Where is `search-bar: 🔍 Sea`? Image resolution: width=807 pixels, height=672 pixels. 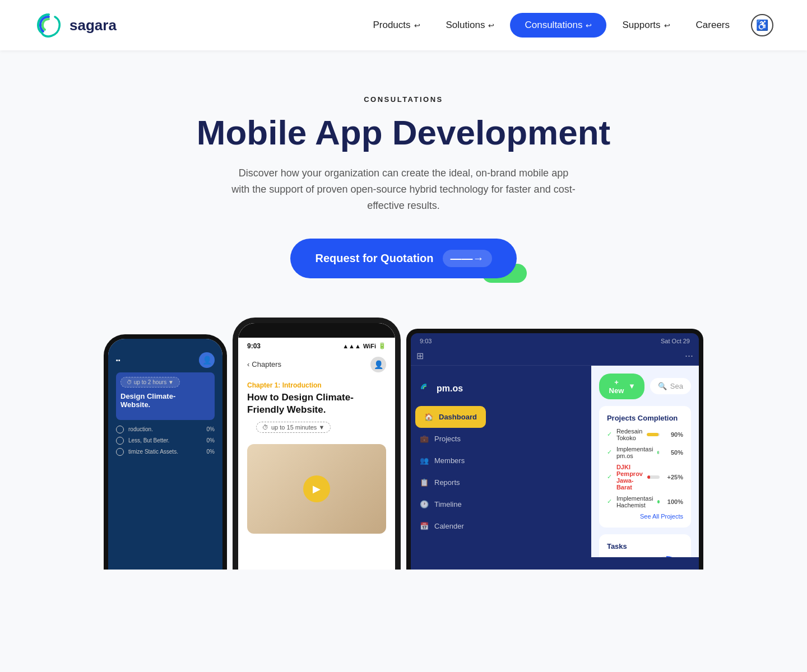
search-bar: 🔍 Sea is located at coordinates (670, 386).